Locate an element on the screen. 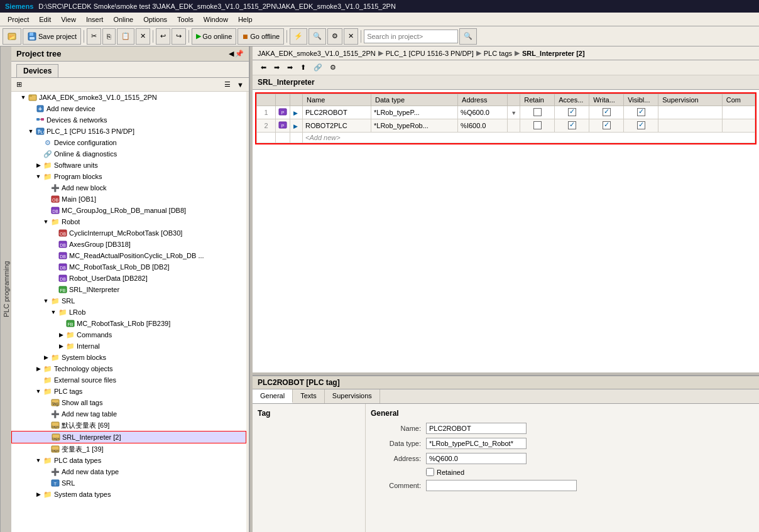  expander-lrob: ▼ is located at coordinates (53, 312).